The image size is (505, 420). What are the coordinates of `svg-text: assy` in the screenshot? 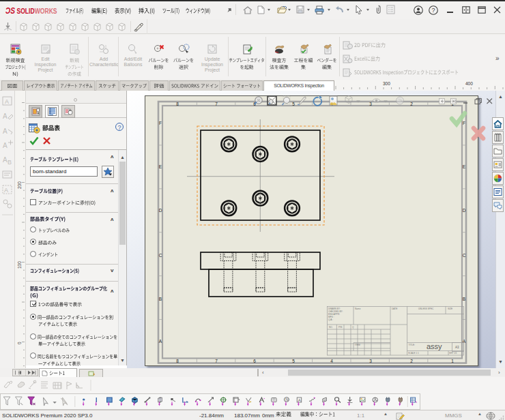 It's located at (434, 346).